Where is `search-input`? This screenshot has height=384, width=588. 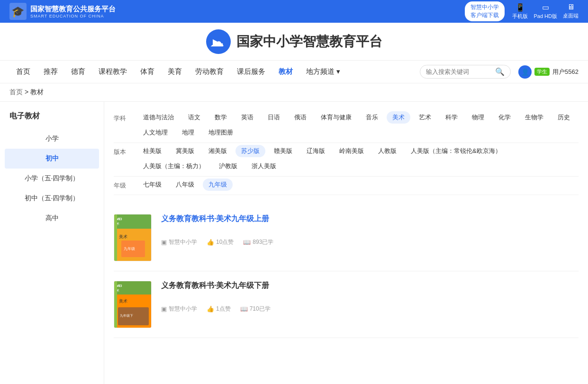 search-input is located at coordinates (459, 72).